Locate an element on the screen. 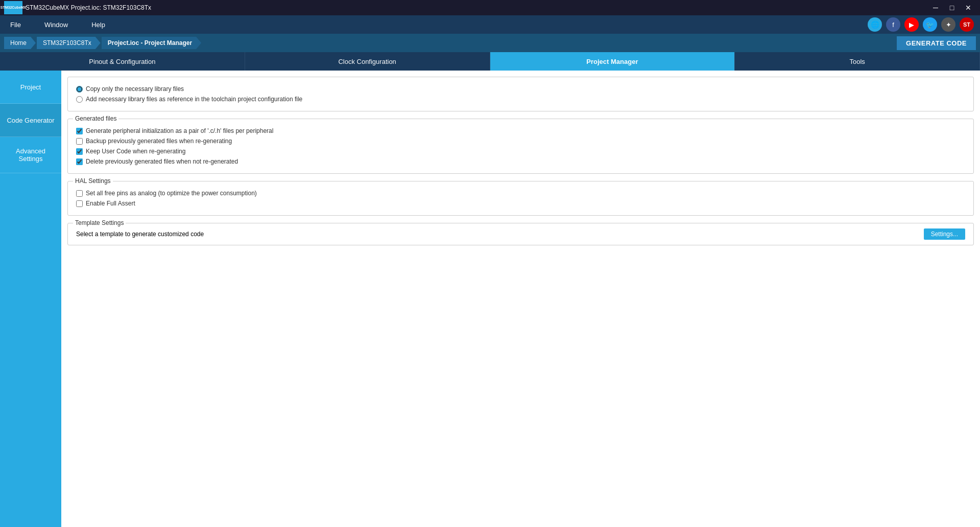 This screenshot has height=527, width=980. tab-pinout: Pinout & Configuration is located at coordinates (123, 61).